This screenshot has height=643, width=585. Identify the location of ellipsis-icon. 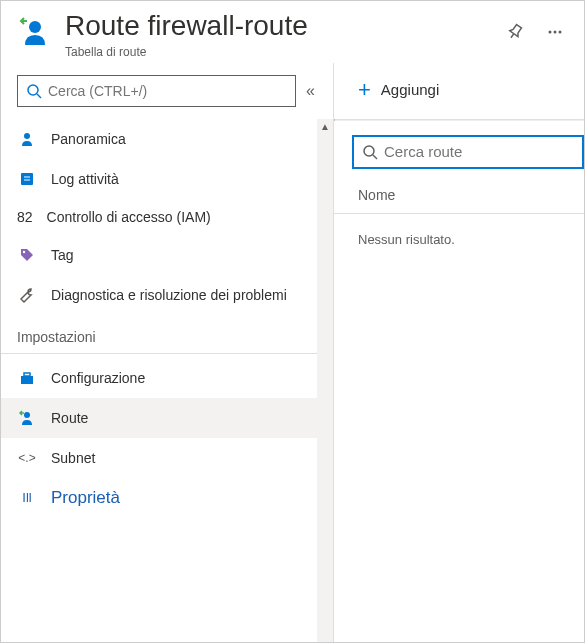
(555, 32).